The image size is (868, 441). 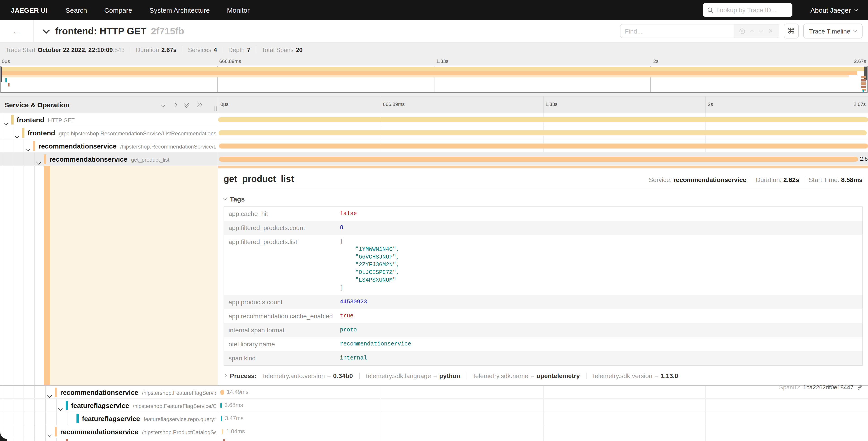 I want to click on keyboard-shortcuts-button: ⌘, so click(x=791, y=31).